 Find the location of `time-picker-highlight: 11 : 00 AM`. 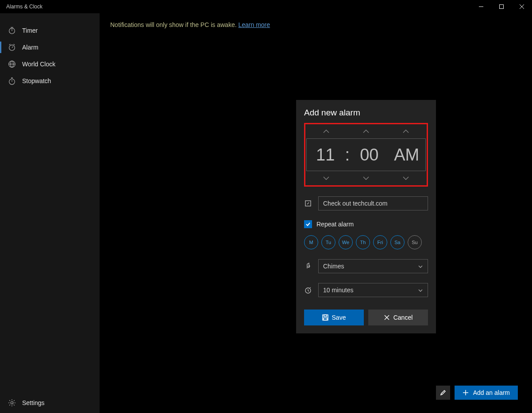

time-picker-highlight: 11 : 00 AM is located at coordinates (366, 155).